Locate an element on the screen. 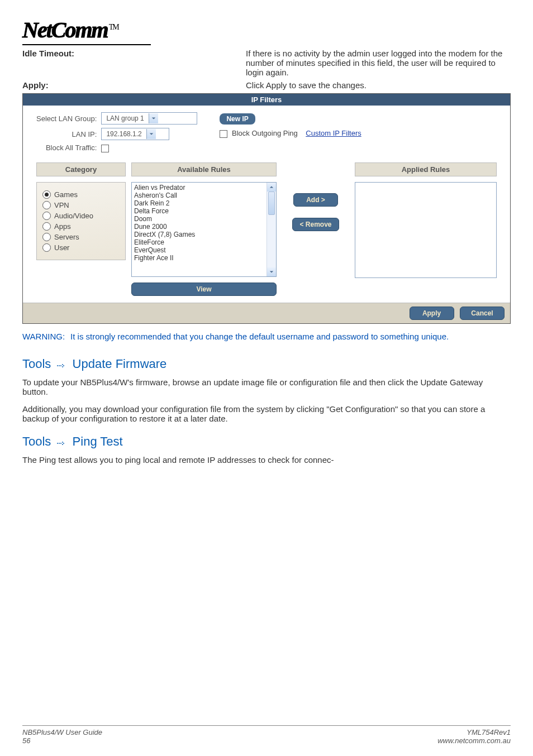  scroll-down-icon is located at coordinates (272, 272).